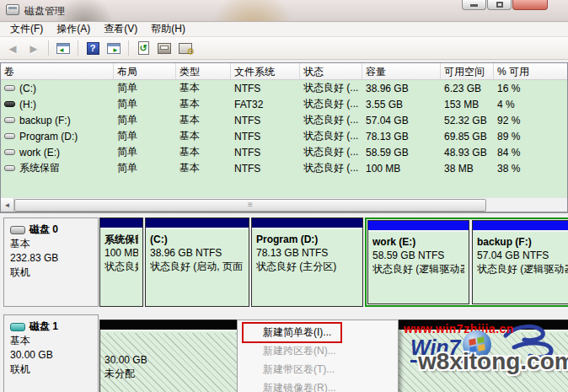  Describe the element at coordinates (169, 29) in the screenshot. I see `menu-help: 帮助(H)` at that location.